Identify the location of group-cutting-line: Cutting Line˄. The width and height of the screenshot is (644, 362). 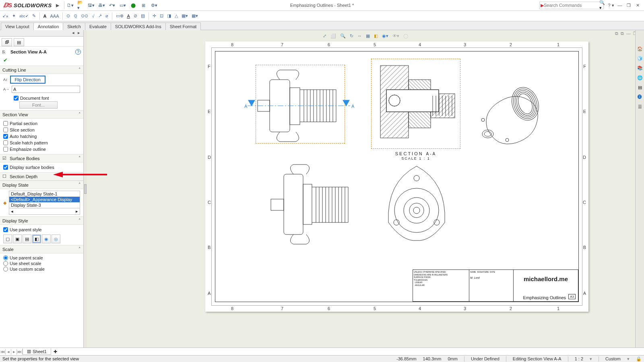
(42, 70).